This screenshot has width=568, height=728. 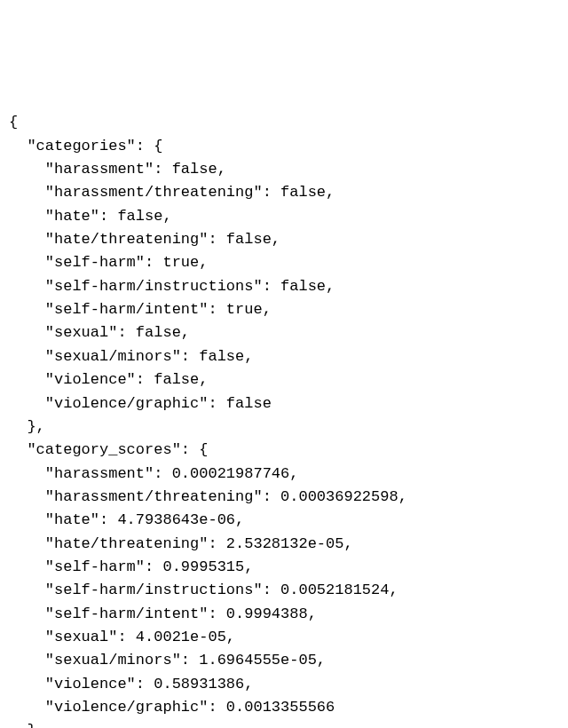 I want to click on categories-harassment: "harassment": false,, so click(x=284, y=170).